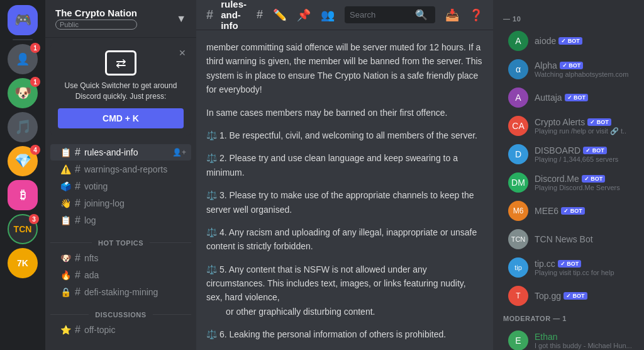  Describe the element at coordinates (584, 41) in the screenshot. I see `member-info: aiode ✓ BOT` at that location.